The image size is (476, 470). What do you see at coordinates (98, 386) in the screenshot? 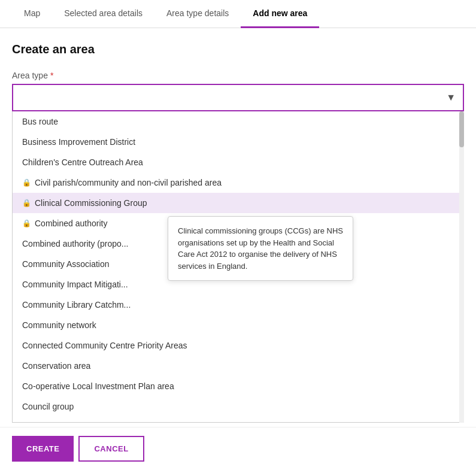
I see `dropdown-item-label: Co-operative Local Investment Plan area` at bounding box center [98, 386].